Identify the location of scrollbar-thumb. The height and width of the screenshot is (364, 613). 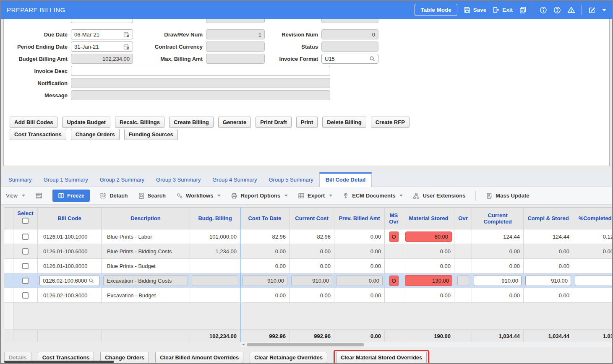
(305, 345).